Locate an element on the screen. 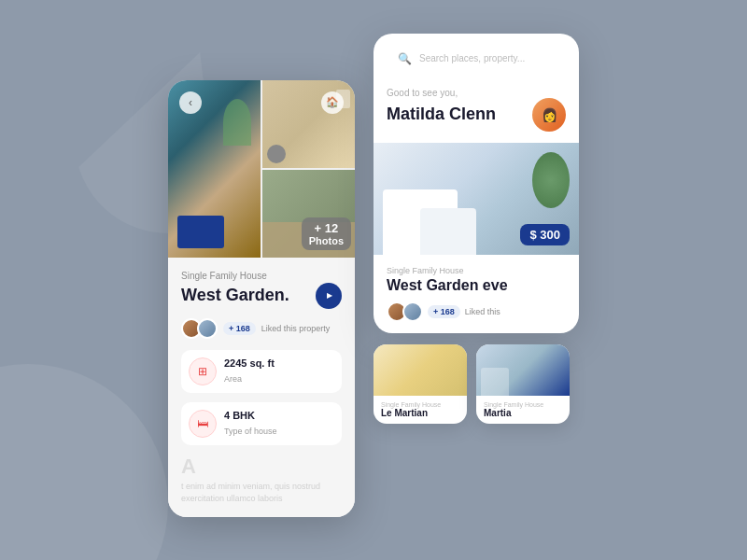  featured-liked-text: Liked this is located at coordinates (483, 312).